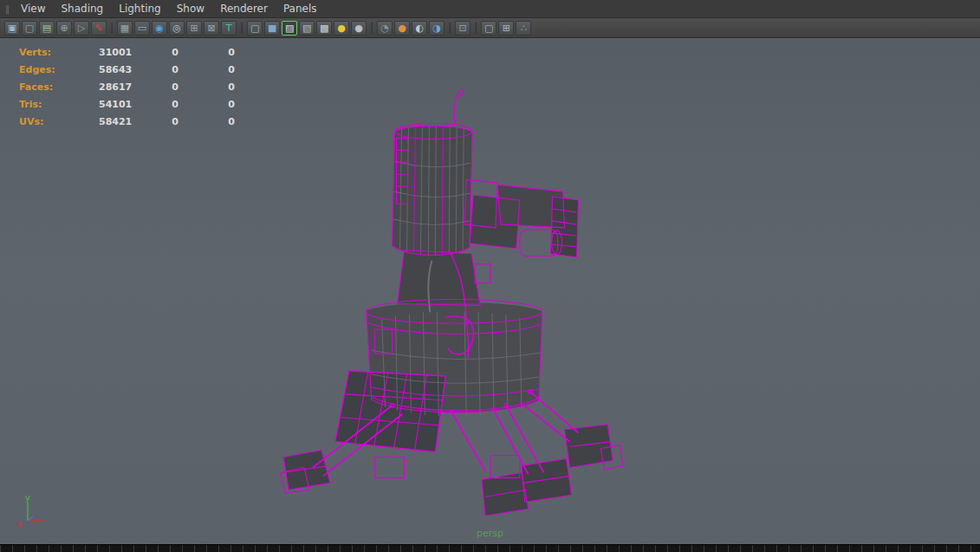 Image resolution: width=980 pixels, height=552 pixels. What do you see at coordinates (81, 28) in the screenshot?
I see `bookmark-icon: ▷` at bounding box center [81, 28].